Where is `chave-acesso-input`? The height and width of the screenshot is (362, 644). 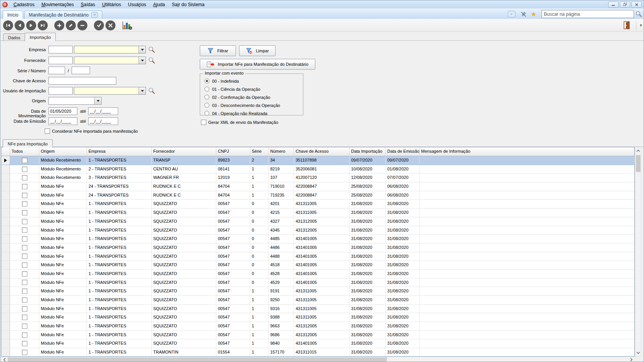 chave-acesso-input is located at coordinates (82, 81).